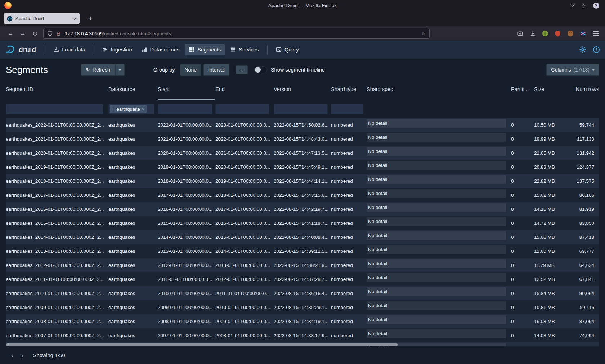 Image resolution: width=605 pixels, height=364 pixels. What do you see at coordinates (302, 322) in the screenshot?
I see `table-row: earthquakes_2008-01-01T00:00:00.000Z_2..…` at bounding box center [302, 322].